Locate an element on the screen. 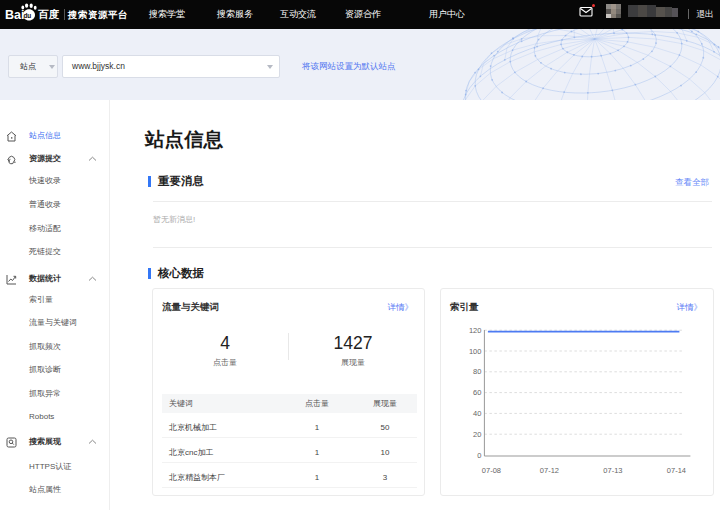 Image resolution: width=720 pixels, height=510 pixels. svg-text: 100 is located at coordinates (476, 352).